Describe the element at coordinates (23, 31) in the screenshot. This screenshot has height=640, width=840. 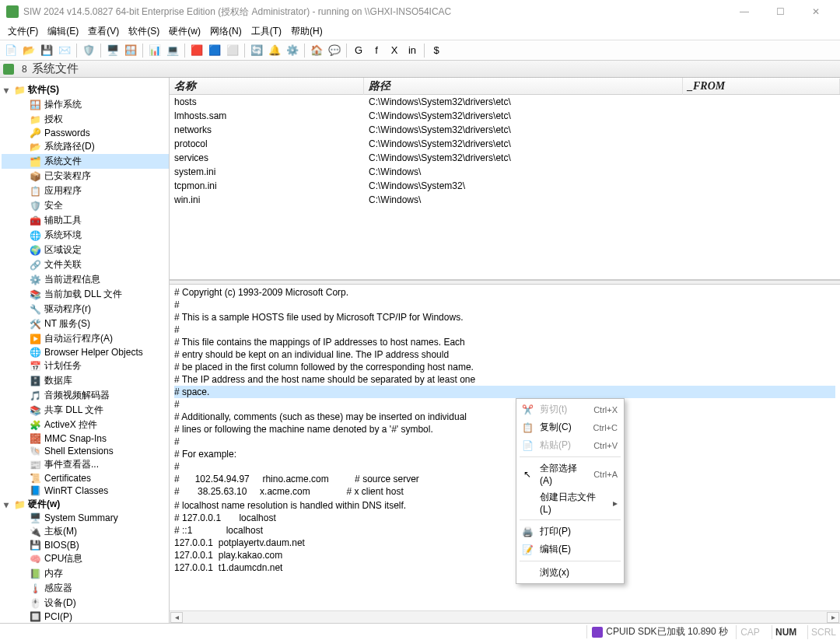
I see `menu-item-0: 文件(F)` at that location.